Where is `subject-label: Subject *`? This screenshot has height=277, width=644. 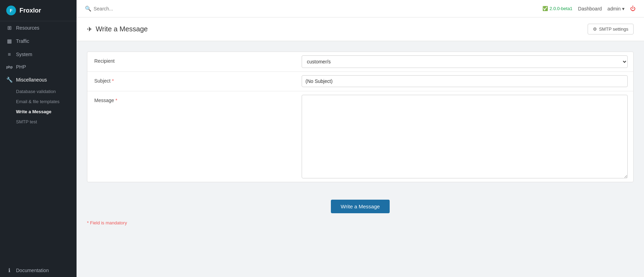
subject-label: Subject * is located at coordinates (192, 80).